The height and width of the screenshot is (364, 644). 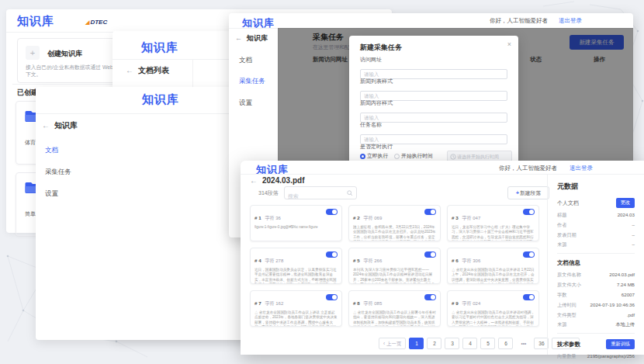 What do you see at coordinates (434, 133) in the screenshot?
I see `field-task-name: 任务名称` at bounding box center [434, 133].